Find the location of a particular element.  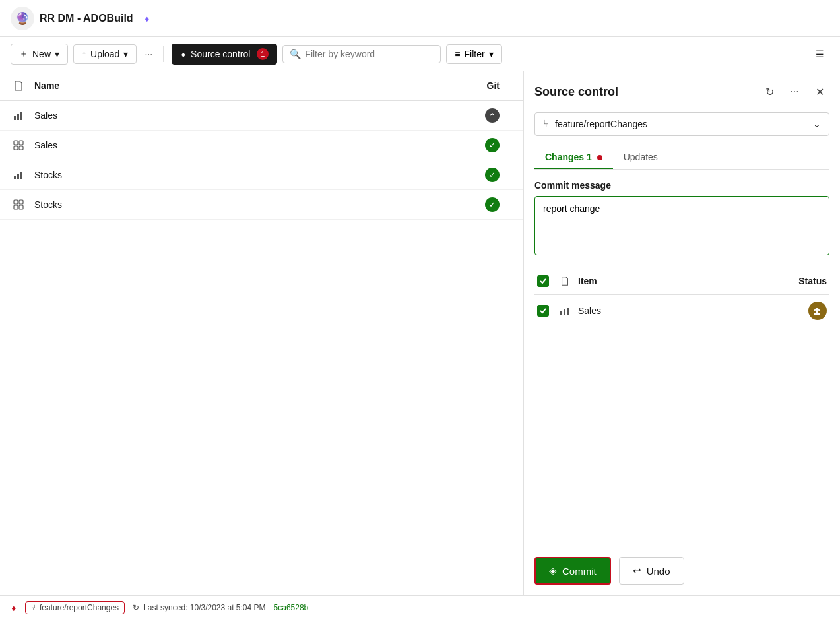

filter-label: Filter is located at coordinates (475, 54).